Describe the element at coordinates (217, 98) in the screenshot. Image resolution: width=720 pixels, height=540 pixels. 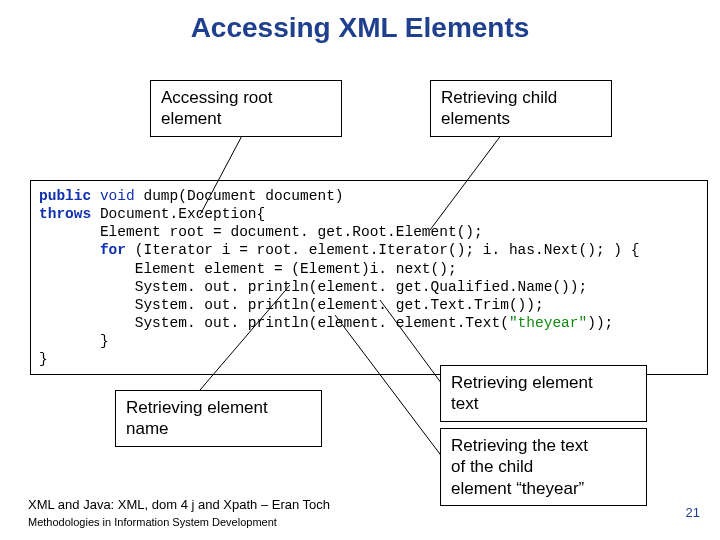
I see `callout-line: Accessing root` at that location.